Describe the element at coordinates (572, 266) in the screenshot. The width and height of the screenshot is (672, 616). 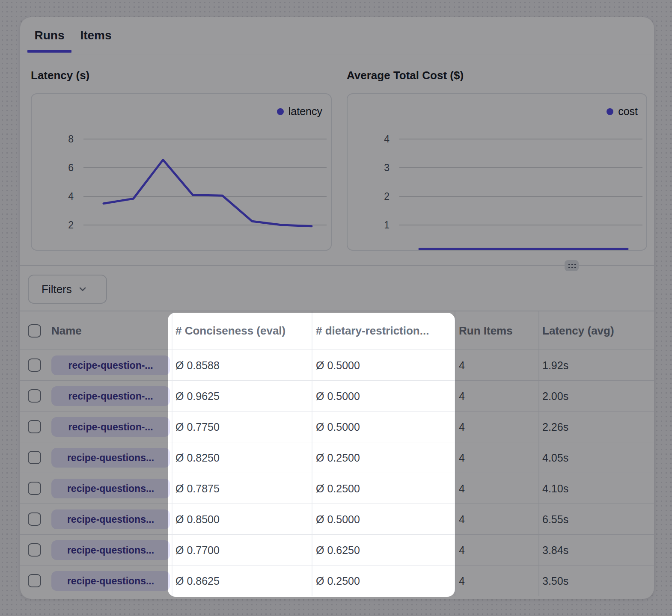
I see `drag-handle` at that location.